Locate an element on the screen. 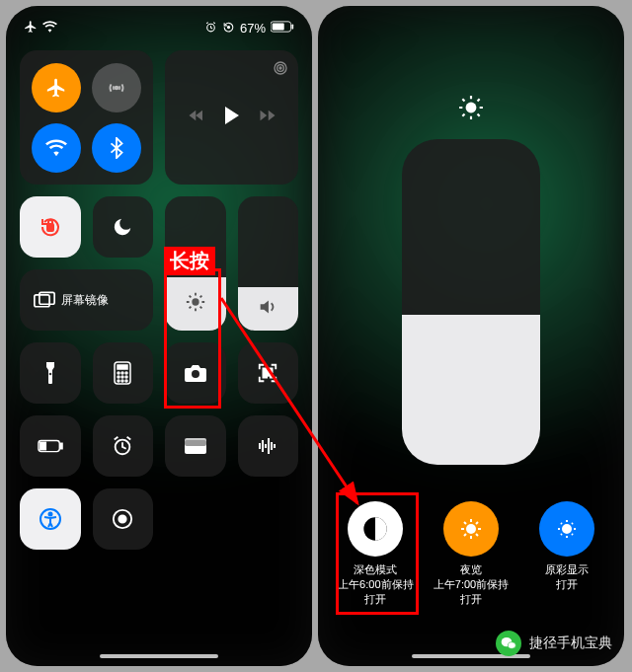 This screenshot has height=672, width=632. camera-button is located at coordinates (196, 373).